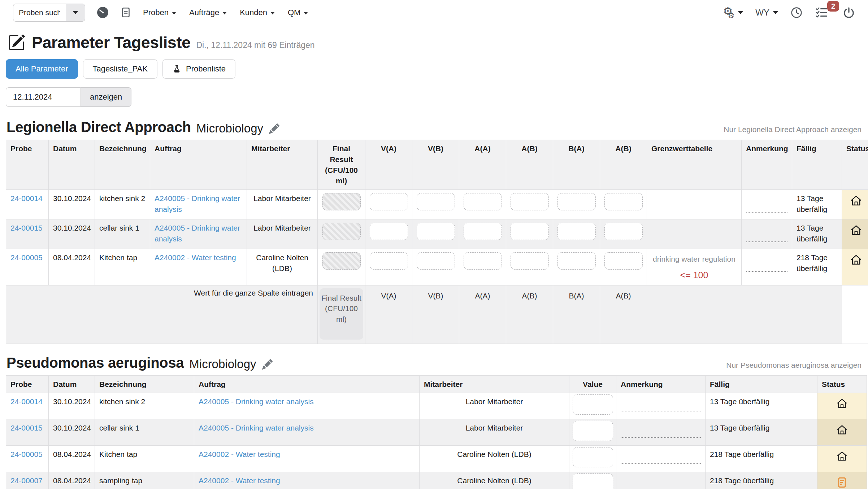 This screenshot has width=868, height=489. Describe the element at coordinates (842, 483) in the screenshot. I see `journal-text-icon` at that location.